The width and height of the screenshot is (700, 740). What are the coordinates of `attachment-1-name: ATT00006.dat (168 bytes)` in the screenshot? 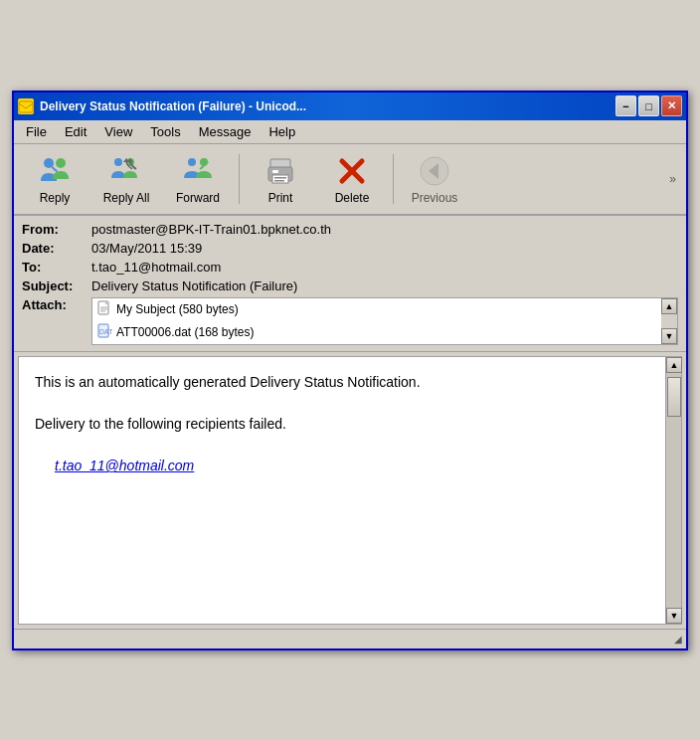 It's located at (185, 332).